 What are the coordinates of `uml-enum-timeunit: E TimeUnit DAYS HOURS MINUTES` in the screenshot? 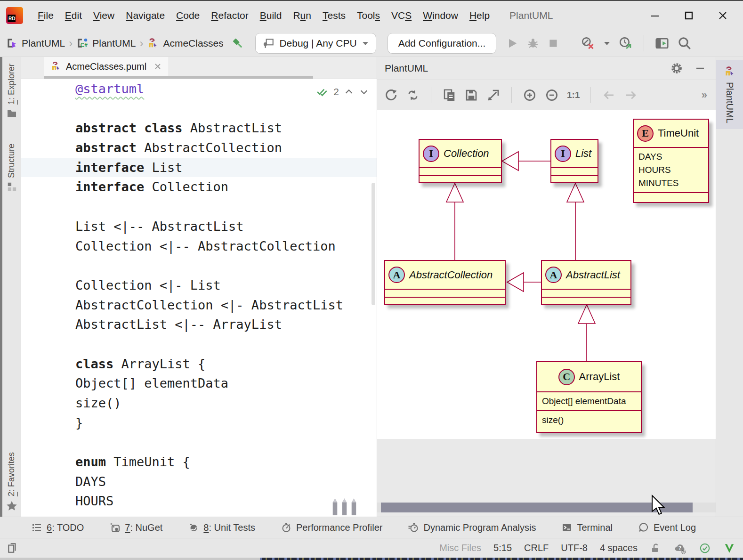 It's located at (671, 161).